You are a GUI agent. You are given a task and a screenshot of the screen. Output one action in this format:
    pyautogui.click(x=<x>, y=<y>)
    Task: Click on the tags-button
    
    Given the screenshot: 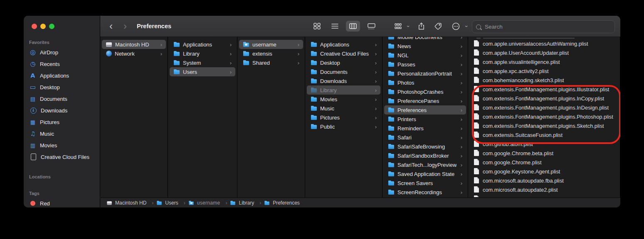 What is the action you would take?
    pyautogui.click(x=438, y=26)
    